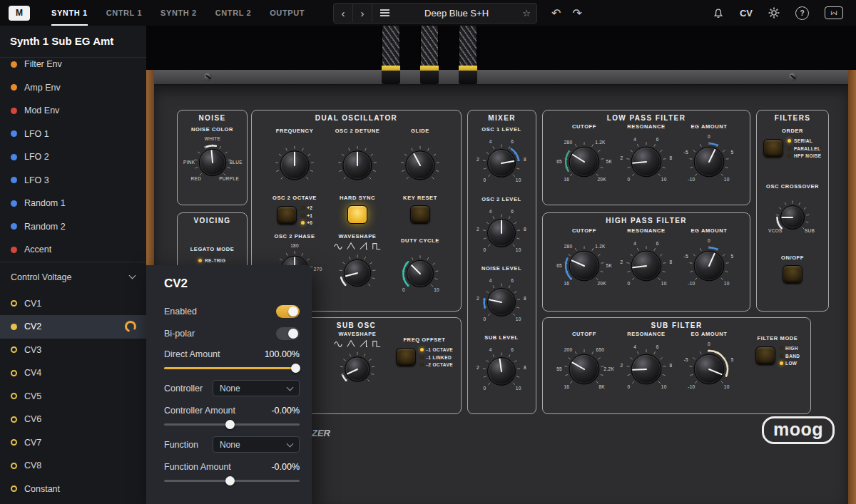 This screenshot has height=504, width=856. I want to click on bipolar-toggle, so click(288, 334).